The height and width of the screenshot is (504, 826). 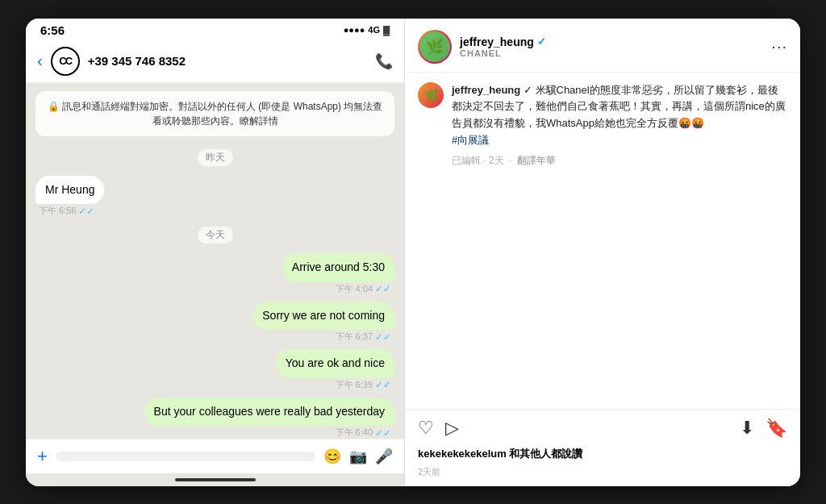 What do you see at coordinates (542, 42) in the screenshot?
I see `verified-badge: ✓` at bounding box center [542, 42].